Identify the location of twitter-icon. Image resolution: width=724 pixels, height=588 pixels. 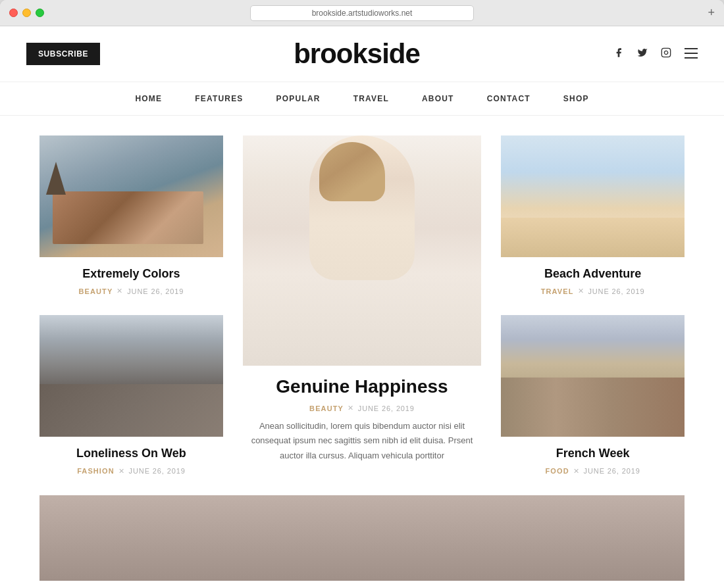
(642, 54).